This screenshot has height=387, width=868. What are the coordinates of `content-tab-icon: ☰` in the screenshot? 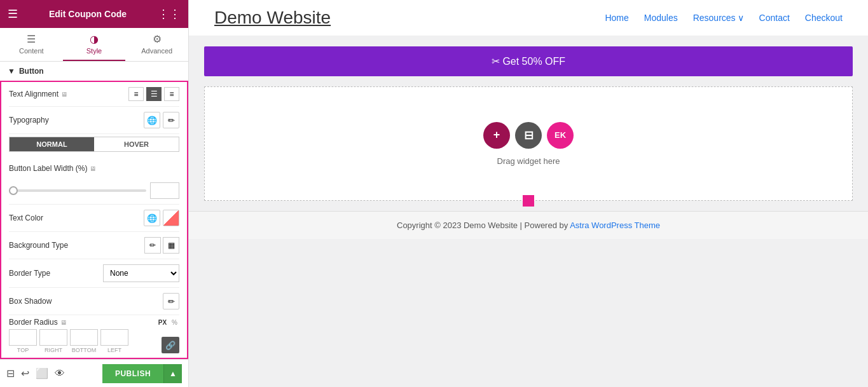 It's located at (31, 39).